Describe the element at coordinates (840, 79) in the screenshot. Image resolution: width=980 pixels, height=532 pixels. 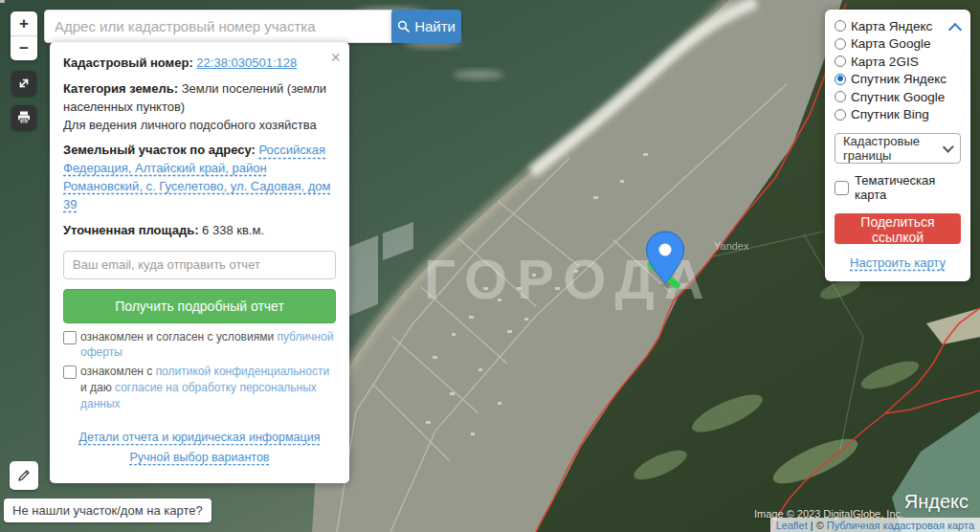
I see `radio-selected-icon` at that location.